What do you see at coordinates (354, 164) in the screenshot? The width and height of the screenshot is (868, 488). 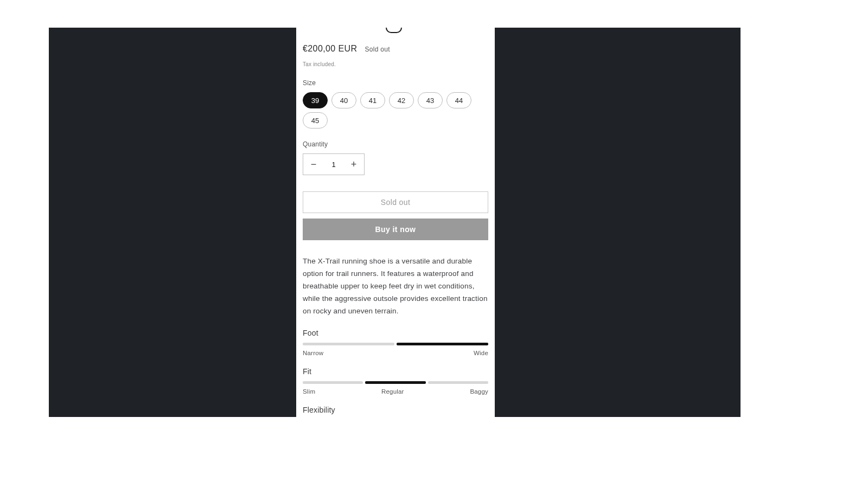 I see `quantity-increase-button: +` at bounding box center [354, 164].